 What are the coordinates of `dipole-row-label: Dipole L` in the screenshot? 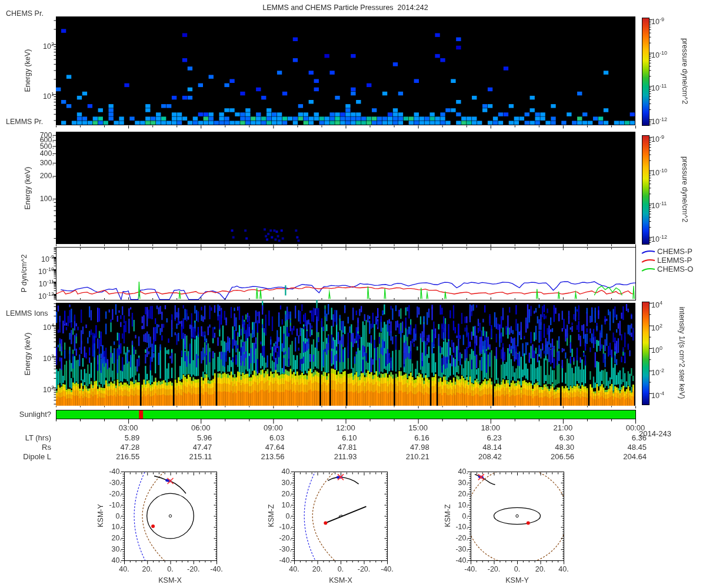 It's located at (37, 457).